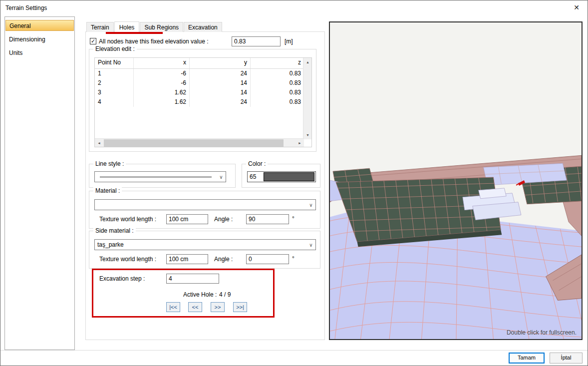 The image size is (588, 366). Describe the element at coordinates (200, 143) in the screenshot. I see `horizontal-scrollbar: ◄ ►` at that location.